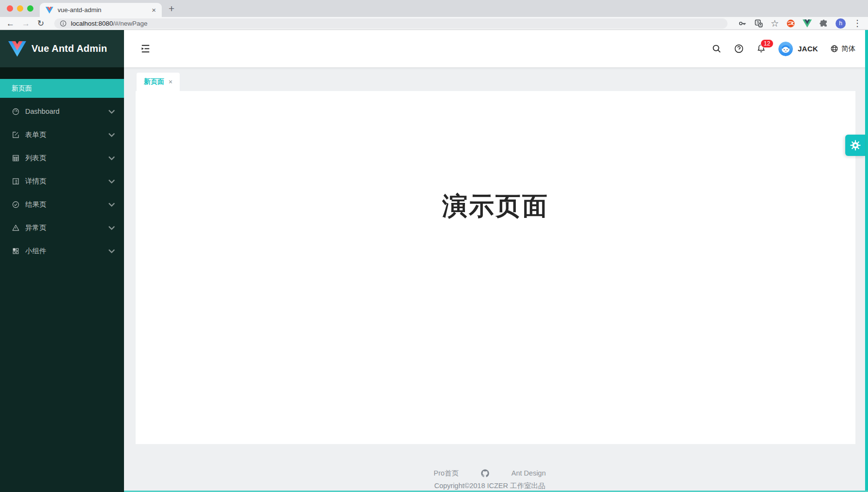  What do you see at coordinates (22, 89) in the screenshot?
I see `sidebar-item-label: 新页面` at bounding box center [22, 89].